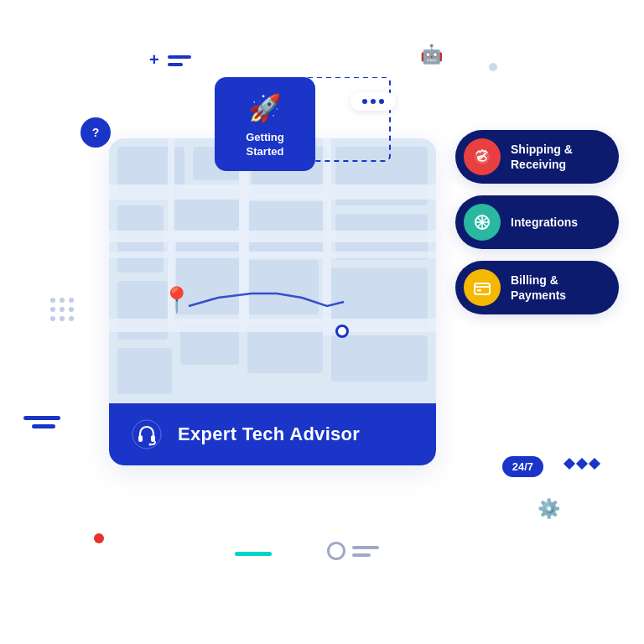  What do you see at coordinates (544, 222) in the screenshot?
I see `integrations-label: Integrations` at bounding box center [544, 222].